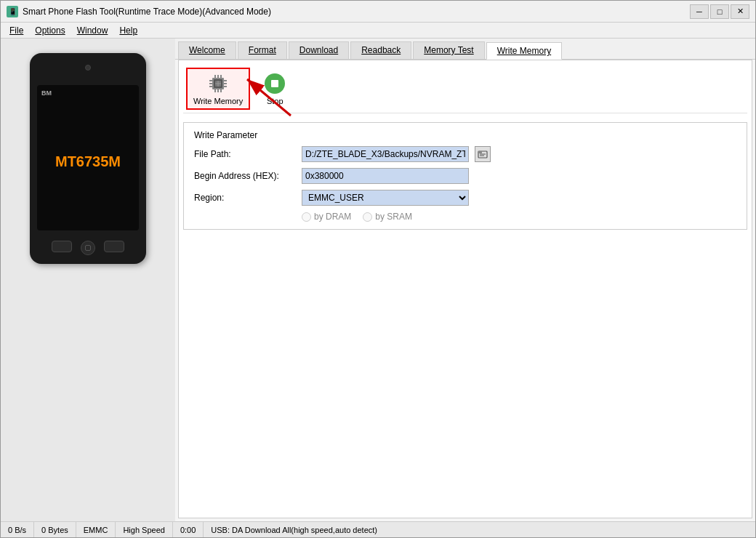  What do you see at coordinates (385, 176) in the screenshot?
I see `begin-address-input` at bounding box center [385, 176].